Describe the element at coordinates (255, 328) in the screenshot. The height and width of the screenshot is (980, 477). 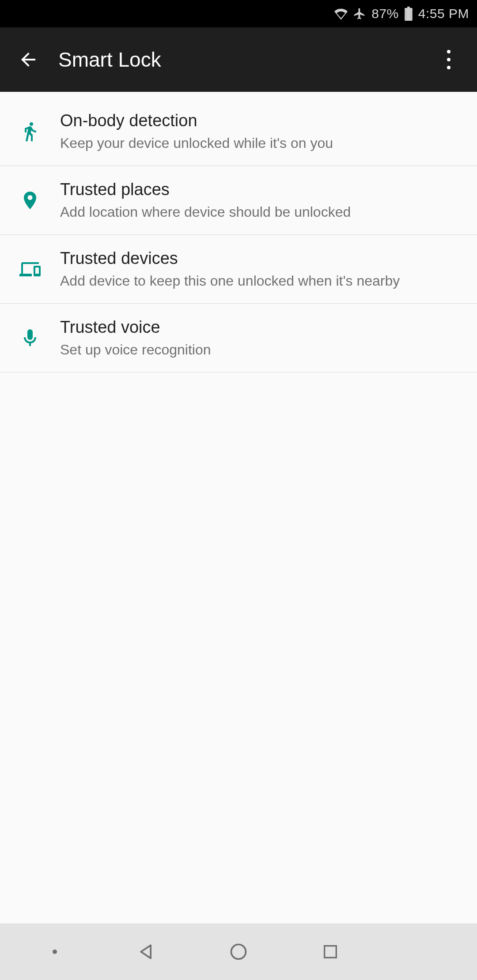
I see `item-title: Trusted voice` at that location.